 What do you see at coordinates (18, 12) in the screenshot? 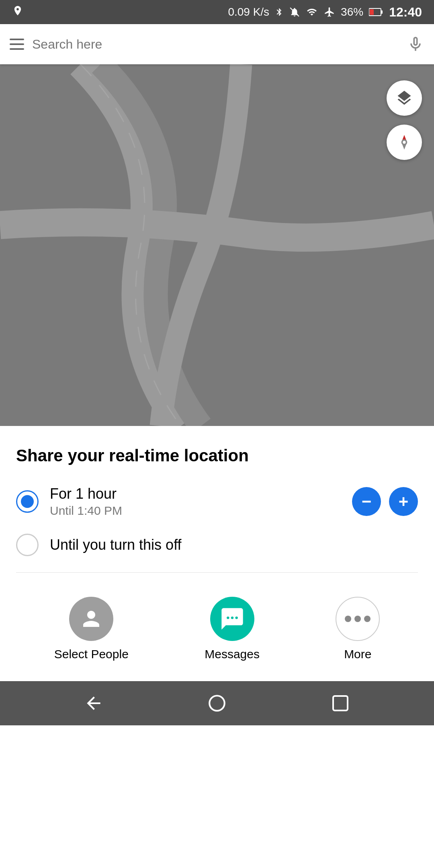
I see `status-left` at bounding box center [18, 12].